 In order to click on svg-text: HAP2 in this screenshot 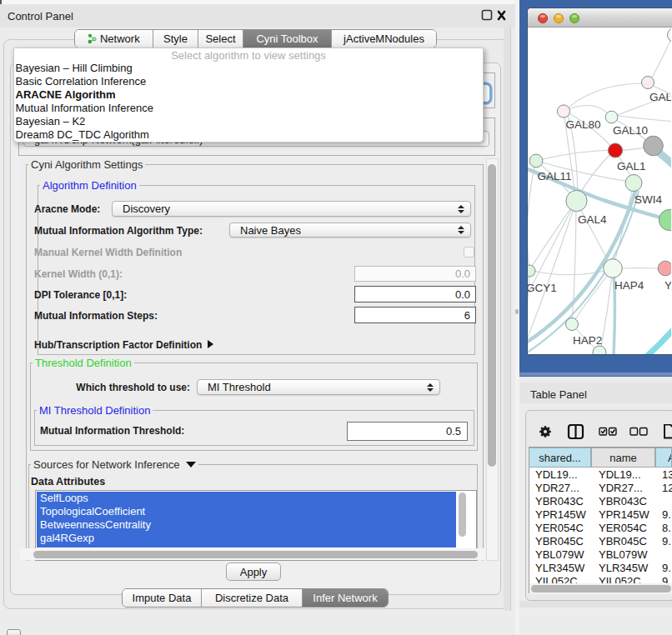, I will do `click(587, 340)`.